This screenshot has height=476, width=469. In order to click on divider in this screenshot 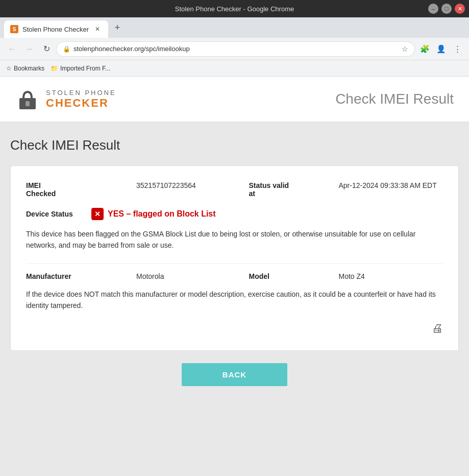, I will do `click(235, 264)`.